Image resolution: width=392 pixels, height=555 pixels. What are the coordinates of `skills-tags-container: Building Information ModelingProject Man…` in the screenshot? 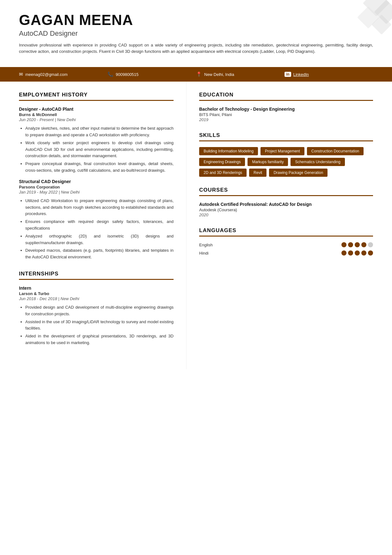 It's located at (286, 162).